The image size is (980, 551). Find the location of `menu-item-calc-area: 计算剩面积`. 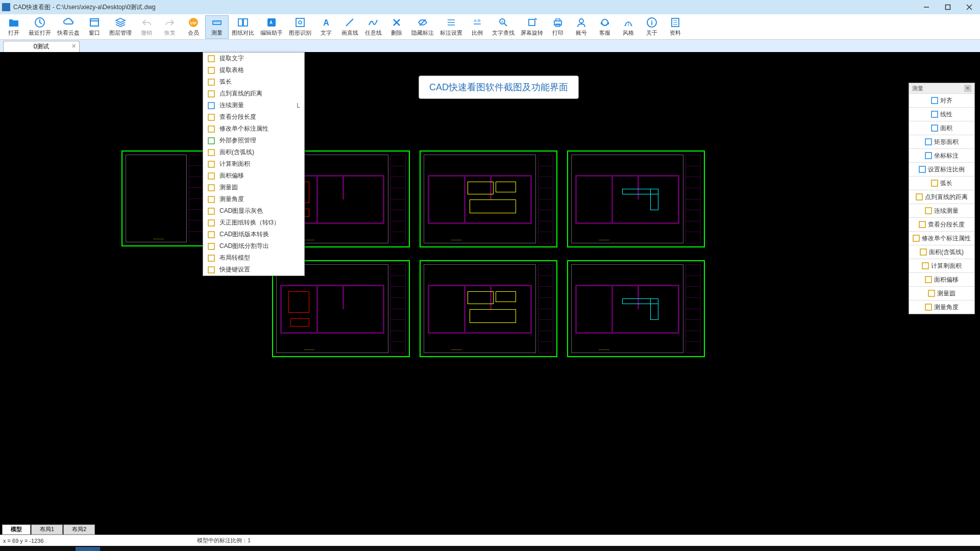

menu-item-calc-area: 计算剩面积 is located at coordinates (254, 164).